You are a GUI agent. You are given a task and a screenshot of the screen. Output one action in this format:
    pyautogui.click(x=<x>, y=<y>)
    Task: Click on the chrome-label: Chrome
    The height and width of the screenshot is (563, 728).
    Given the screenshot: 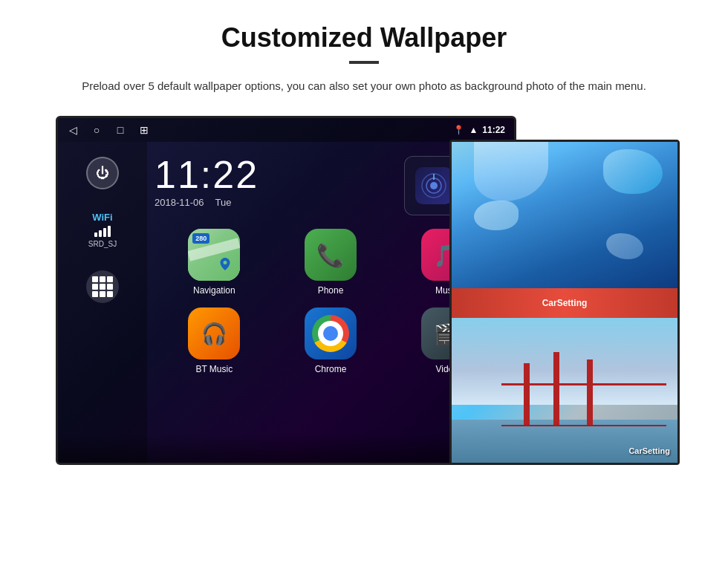 What is the action you would take?
    pyautogui.click(x=331, y=369)
    